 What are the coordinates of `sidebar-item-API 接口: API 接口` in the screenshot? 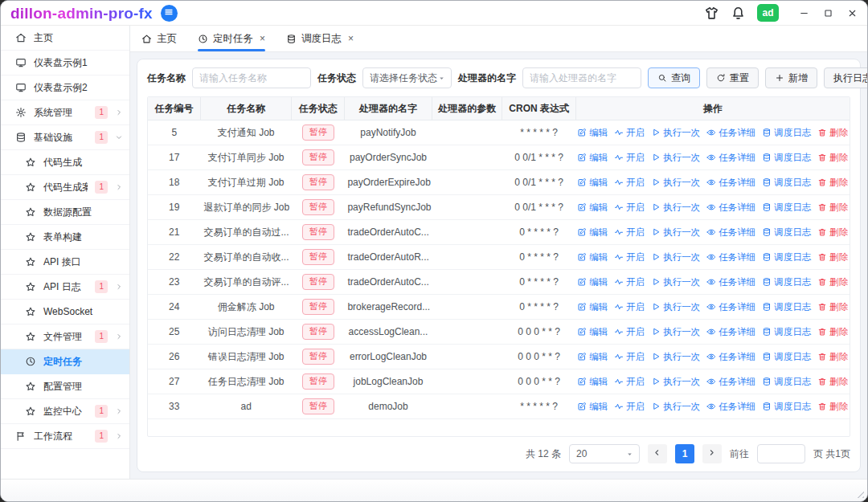 It's located at (65, 262).